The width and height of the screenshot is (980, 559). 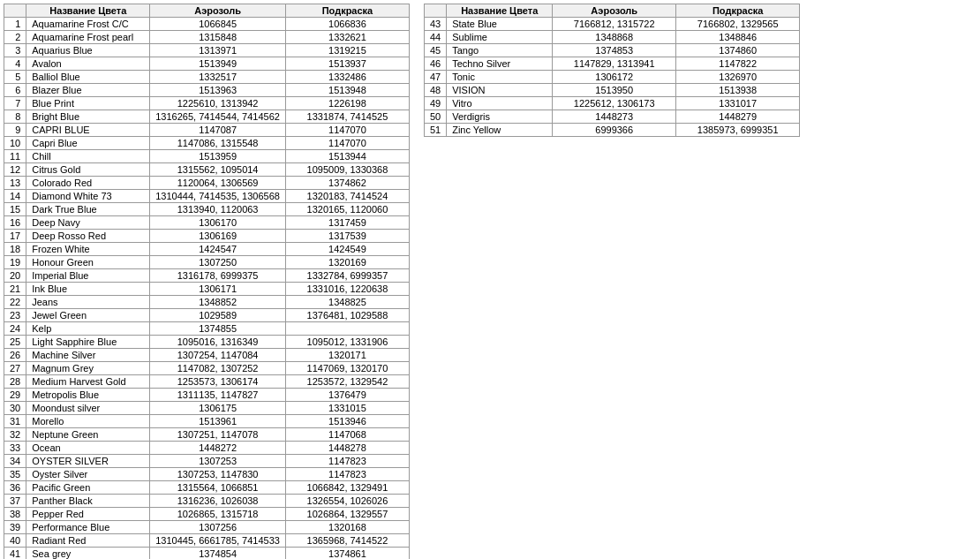 What do you see at coordinates (347, 157) in the screenshot?
I see `table-cell: 1513944` at bounding box center [347, 157].